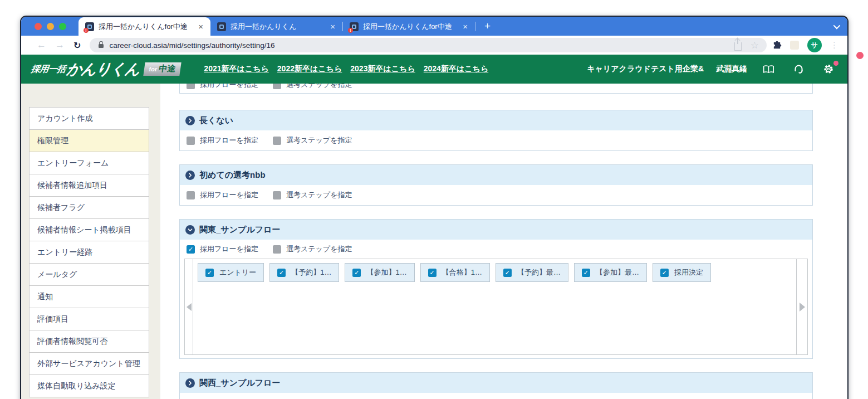 The height and width of the screenshot is (399, 868). I want to click on section-title: 関西_サンプルフロー, so click(239, 383).